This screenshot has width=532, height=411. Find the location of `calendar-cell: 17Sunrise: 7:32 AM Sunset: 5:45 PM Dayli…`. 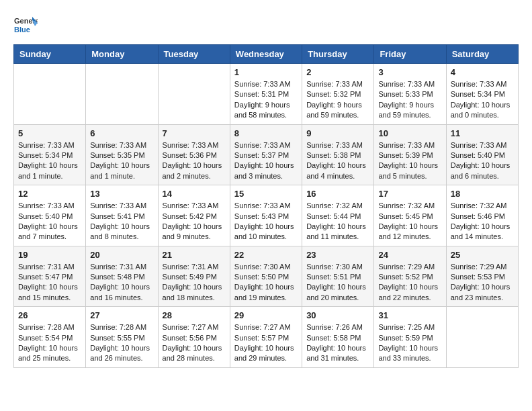

calendar-cell: 17Sunrise: 7:32 AM Sunset: 5:45 PM Dayli… is located at coordinates (410, 216).